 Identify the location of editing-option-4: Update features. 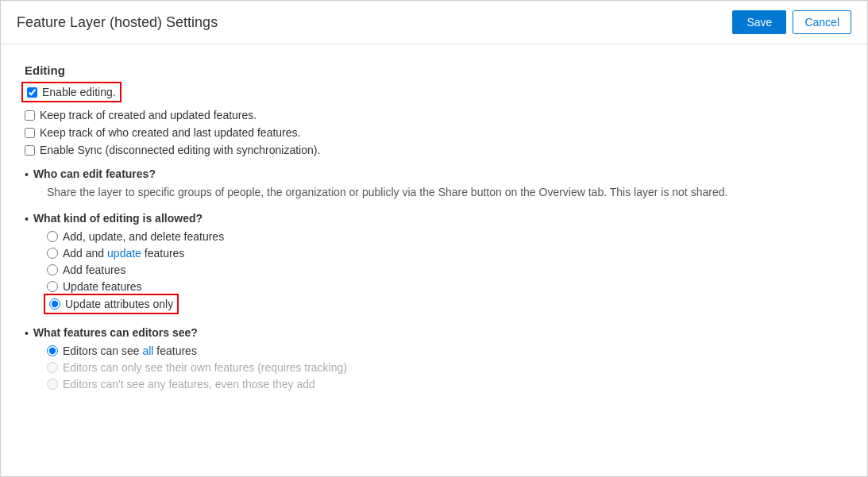
(445, 287).